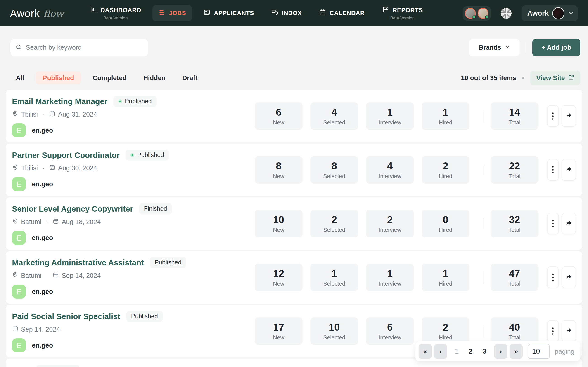 The height and width of the screenshot is (367, 588). Describe the element at coordinates (569, 277) in the screenshot. I see `share-icon` at that location.